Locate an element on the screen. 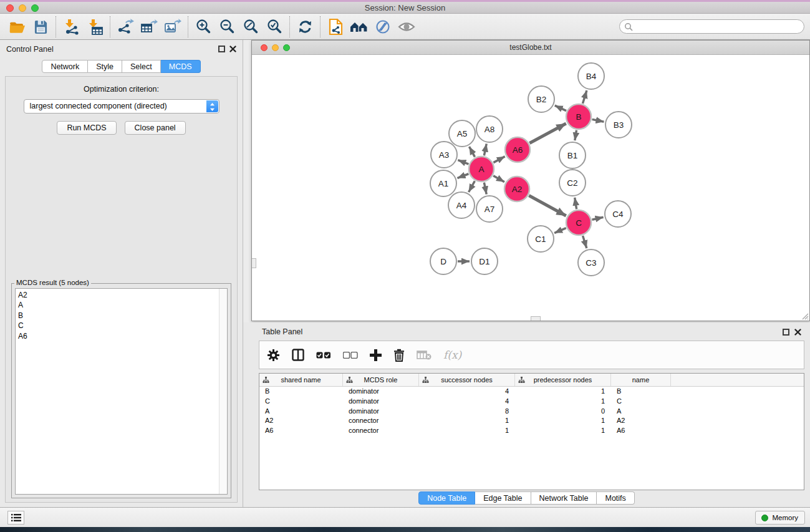  deselect-all-columns-button is located at coordinates (350, 355).